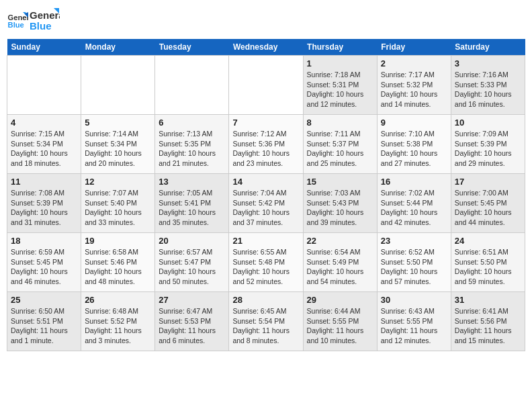  I want to click on day-info: Sunrise: 6:47 AM Sunset: 5:53 PM Dayligh…, so click(192, 326).